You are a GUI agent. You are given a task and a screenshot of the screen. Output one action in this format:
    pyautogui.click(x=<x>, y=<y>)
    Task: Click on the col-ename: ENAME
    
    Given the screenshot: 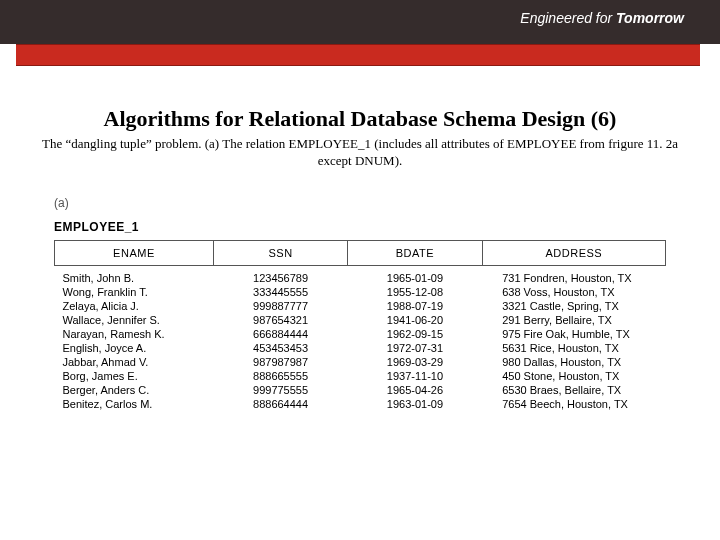 What is the action you would take?
    pyautogui.click(x=134, y=252)
    